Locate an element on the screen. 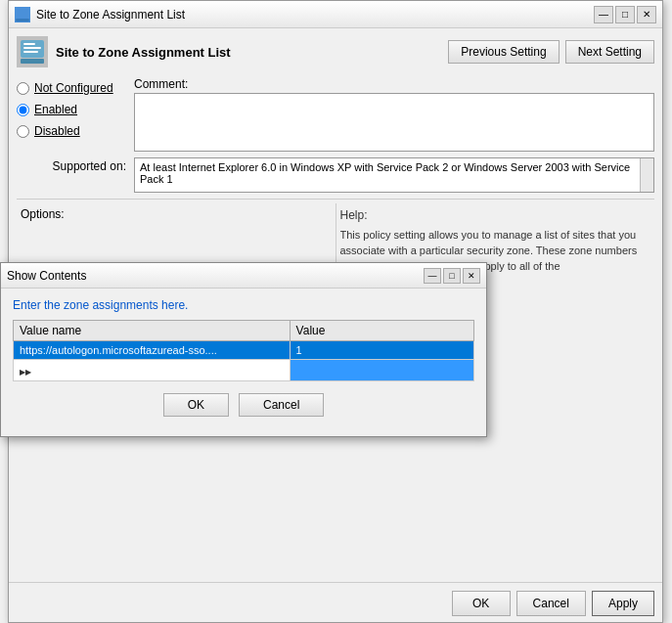 This screenshot has height=623, width=672. radio-disabled: Disabled is located at coordinates (75, 131).